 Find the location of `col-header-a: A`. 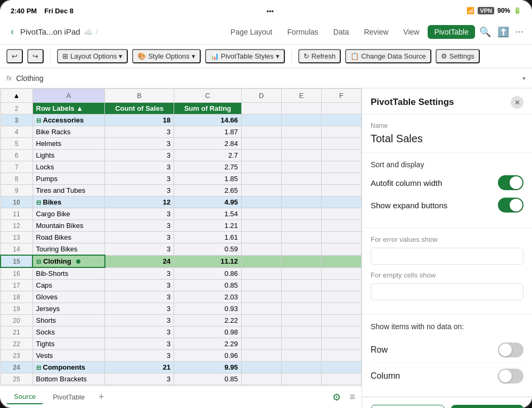

col-header-a: A is located at coordinates (69, 96).